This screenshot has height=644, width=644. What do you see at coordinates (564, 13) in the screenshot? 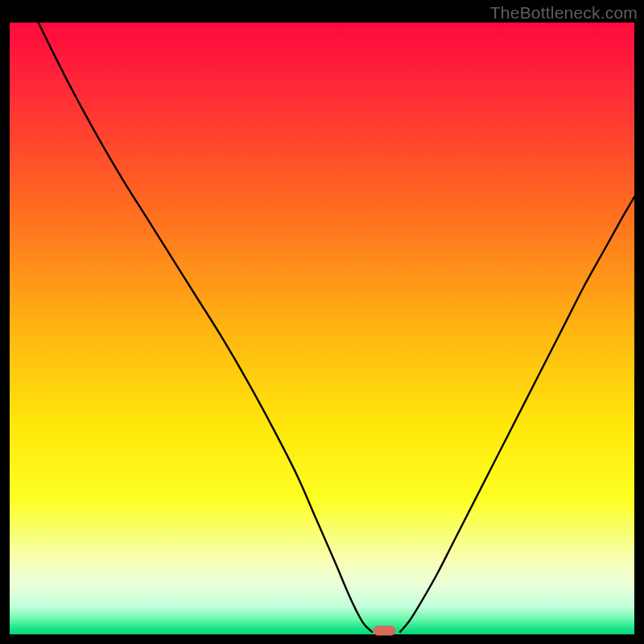
I see `watermark-text: TheBottleneck.com` at bounding box center [564, 13].